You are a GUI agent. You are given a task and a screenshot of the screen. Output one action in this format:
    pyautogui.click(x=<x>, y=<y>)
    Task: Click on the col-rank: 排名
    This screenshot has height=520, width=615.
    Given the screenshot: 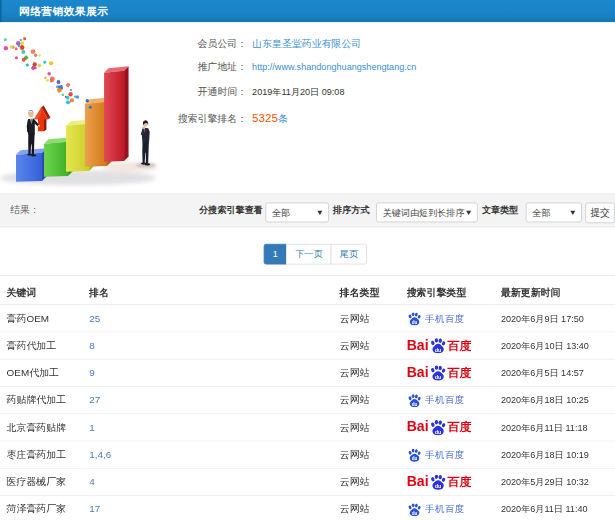 What is the action you would take?
    pyautogui.click(x=208, y=290)
    